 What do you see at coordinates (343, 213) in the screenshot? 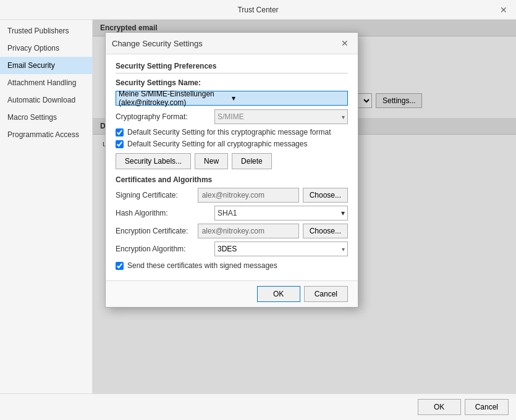
I see `hash-algorithm-arrow: ▾` at bounding box center [343, 213].